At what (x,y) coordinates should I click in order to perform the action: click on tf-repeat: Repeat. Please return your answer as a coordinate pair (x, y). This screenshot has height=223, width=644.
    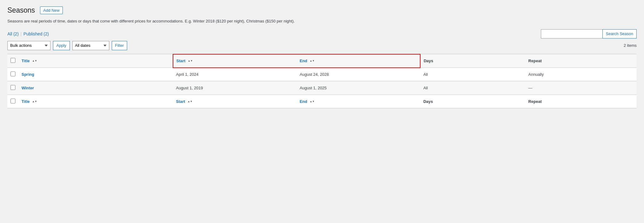
    Looking at the image, I should click on (581, 102).